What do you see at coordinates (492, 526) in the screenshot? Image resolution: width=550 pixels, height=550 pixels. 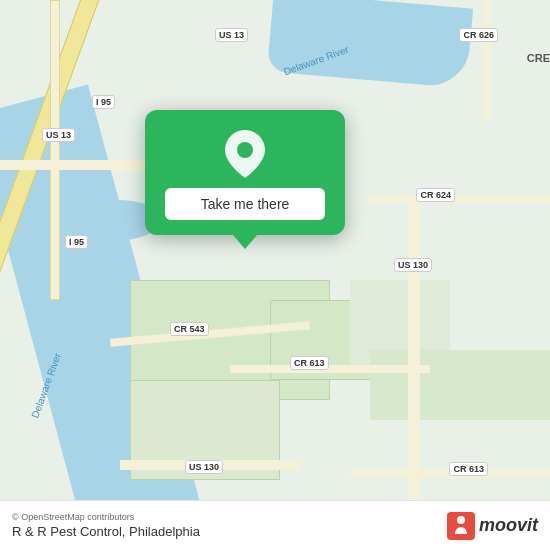 I see `moovit-logo: moovit` at bounding box center [492, 526].